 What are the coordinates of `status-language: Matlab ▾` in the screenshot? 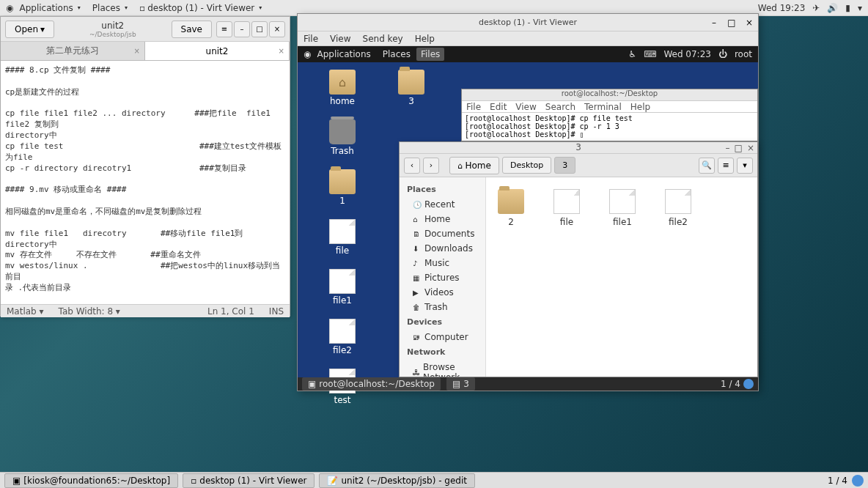 It's located at (25, 311).